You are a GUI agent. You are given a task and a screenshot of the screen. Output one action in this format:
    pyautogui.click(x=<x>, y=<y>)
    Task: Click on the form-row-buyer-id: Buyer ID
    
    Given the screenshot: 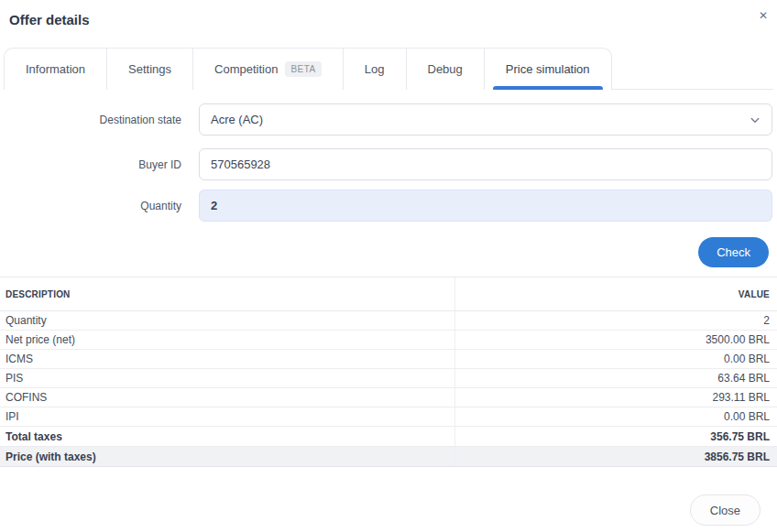 What is the action you would take?
    pyautogui.click(x=388, y=165)
    